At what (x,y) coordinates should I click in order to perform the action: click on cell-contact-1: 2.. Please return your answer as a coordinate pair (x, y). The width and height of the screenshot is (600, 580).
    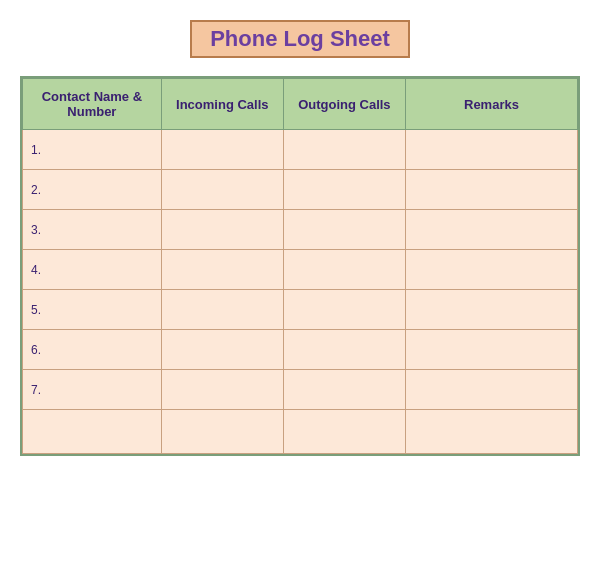
    Looking at the image, I should click on (92, 190).